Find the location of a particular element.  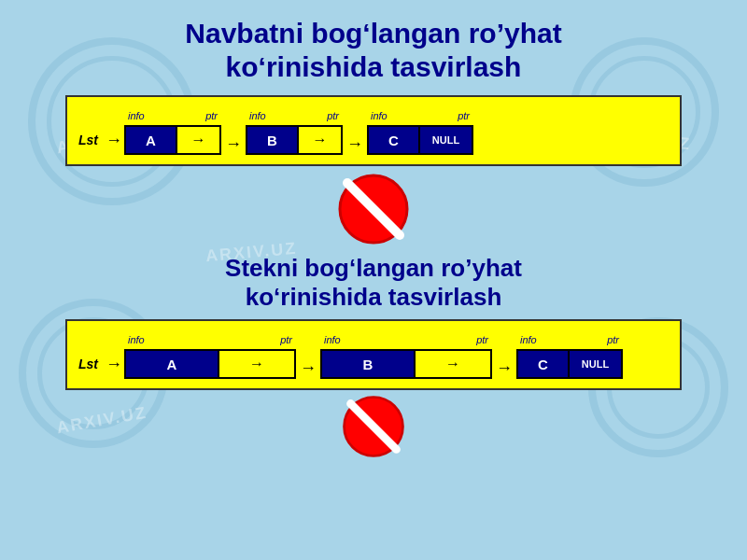

node-c-ptr-label-2: ptr is located at coordinates (613, 340).